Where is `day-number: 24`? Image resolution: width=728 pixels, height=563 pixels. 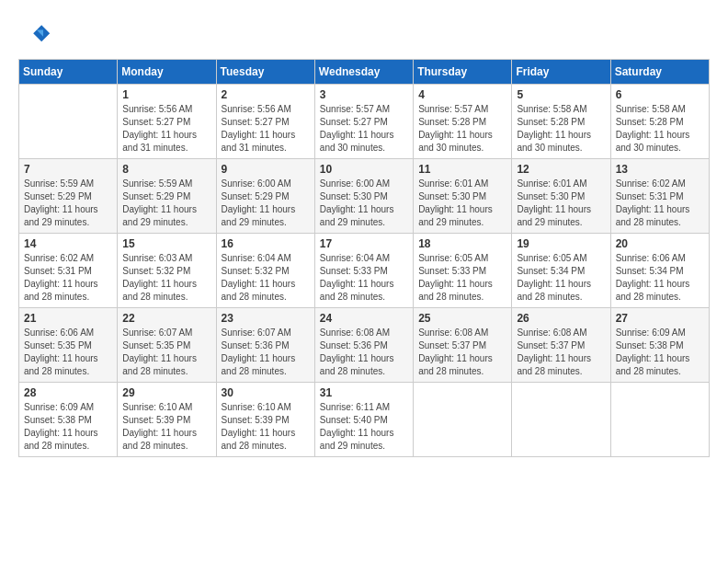 day-number: 24 is located at coordinates (364, 318).